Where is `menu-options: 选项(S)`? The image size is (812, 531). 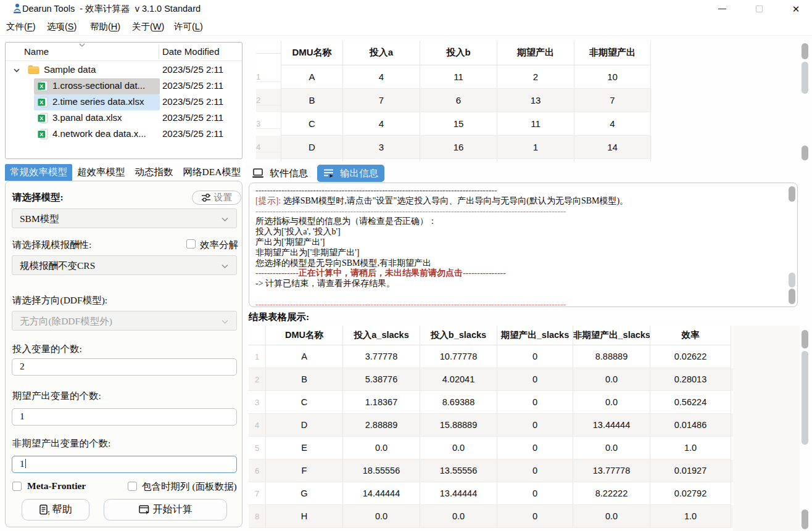
menu-options: 选项(S) is located at coordinates (62, 27).